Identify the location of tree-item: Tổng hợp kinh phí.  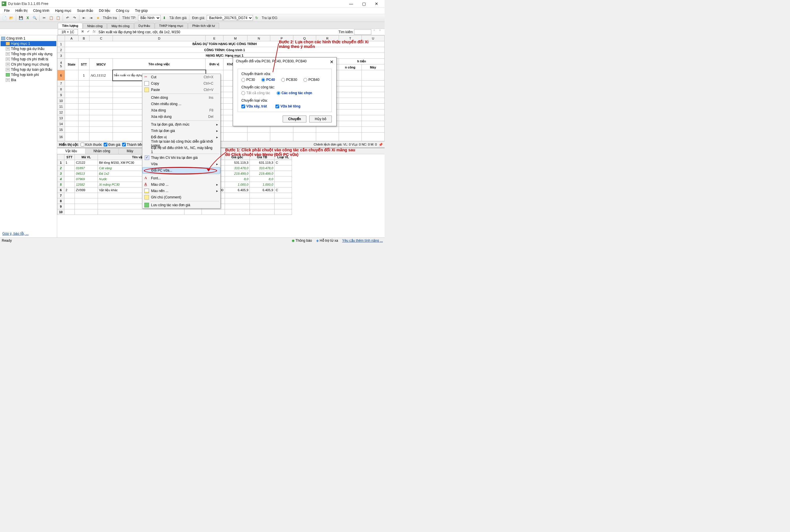
(28, 75).